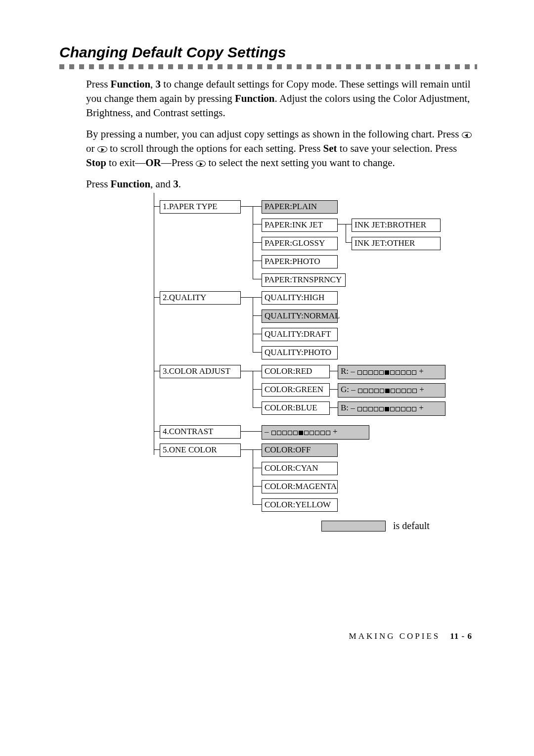 The width and height of the screenshot is (534, 756). What do you see at coordinates (268, 67) in the screenshot?
I see `title-underline` at bounding box center [268, 67].